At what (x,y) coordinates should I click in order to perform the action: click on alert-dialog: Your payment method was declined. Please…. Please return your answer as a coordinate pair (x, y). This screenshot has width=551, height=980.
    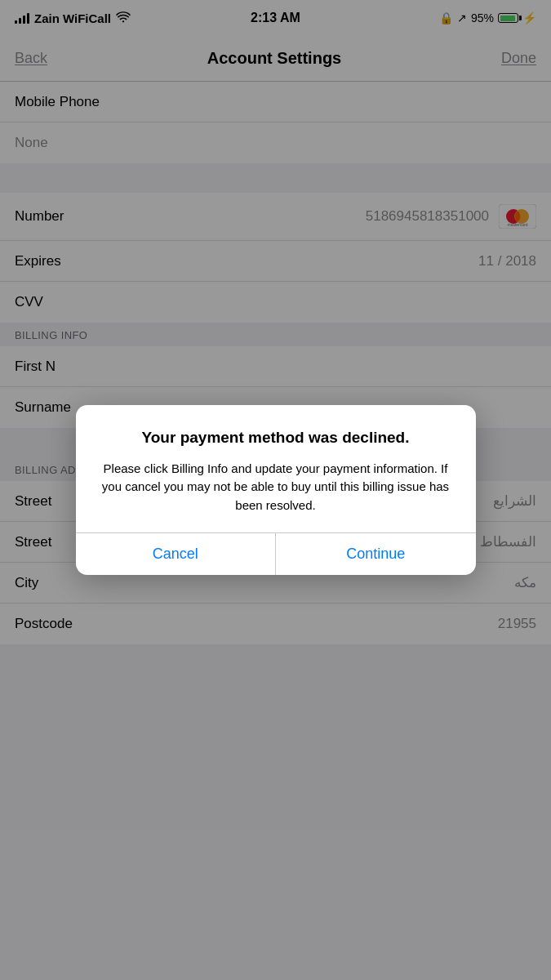
    Looking at the image, I should click on (276, 490).